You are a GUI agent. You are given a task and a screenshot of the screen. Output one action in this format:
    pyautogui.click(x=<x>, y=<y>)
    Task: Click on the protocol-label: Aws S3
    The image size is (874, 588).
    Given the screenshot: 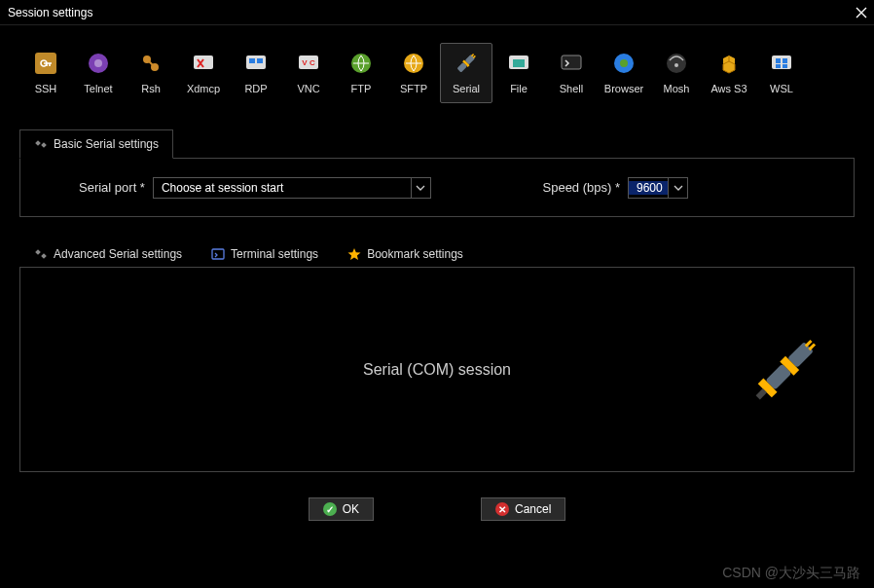 What is the action you would take?
    pyautogui.click(x=728, y=89)
    